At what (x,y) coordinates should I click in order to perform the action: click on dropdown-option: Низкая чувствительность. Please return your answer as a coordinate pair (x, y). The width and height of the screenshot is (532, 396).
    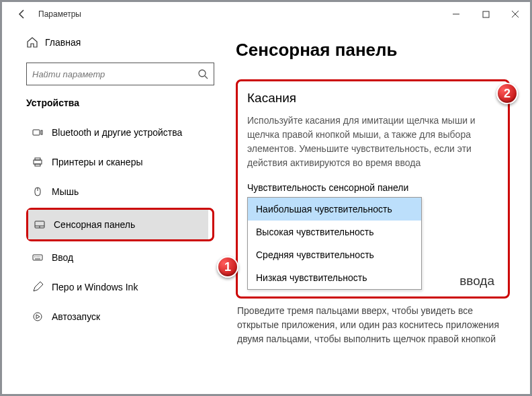
    Looking at the image, I should click on (335, 278).